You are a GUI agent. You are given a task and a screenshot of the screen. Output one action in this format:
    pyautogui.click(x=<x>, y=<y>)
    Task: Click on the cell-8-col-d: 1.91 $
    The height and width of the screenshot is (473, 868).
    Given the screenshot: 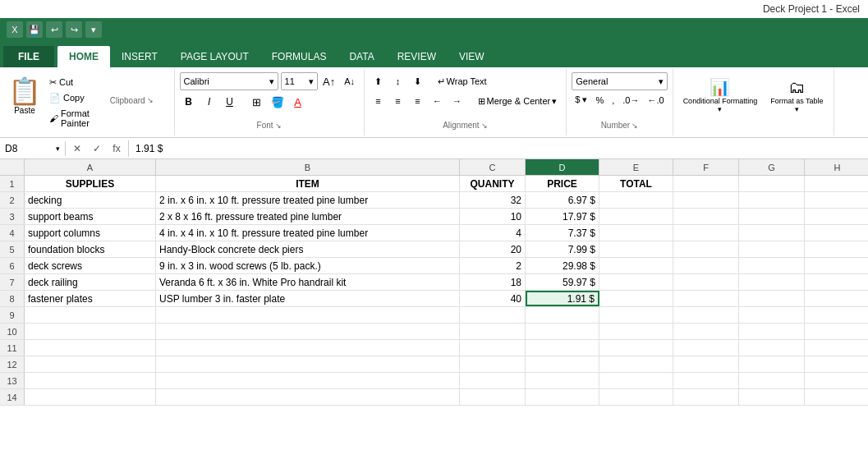 What is the action you would take?
    pyautogui.click(x=563, y=299)
    